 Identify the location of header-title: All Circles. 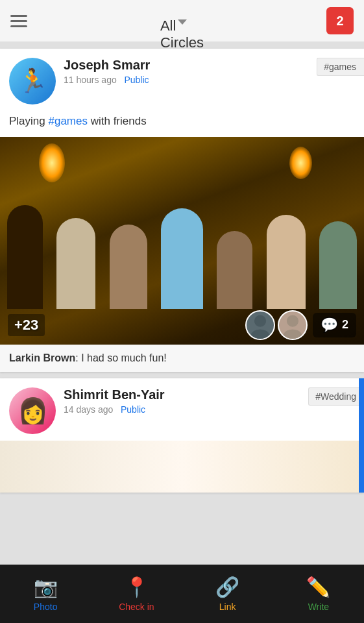
(182, 34).